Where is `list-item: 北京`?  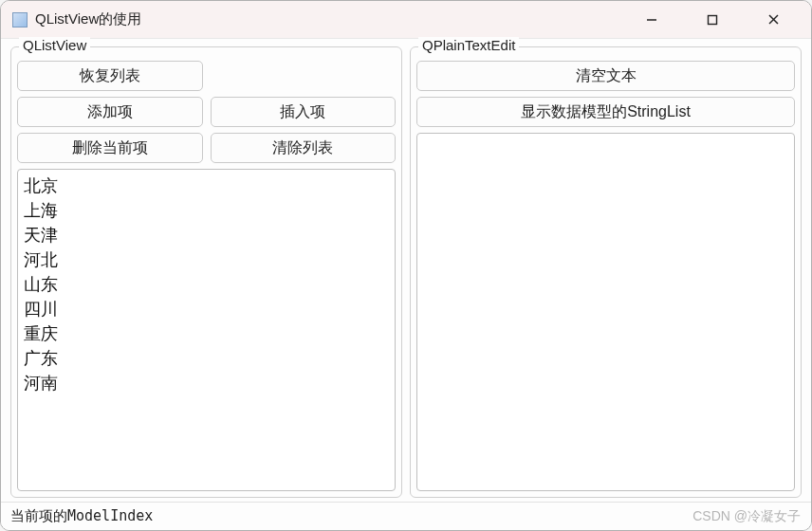 list-item: 北京 is located at coordinates (207, 186).